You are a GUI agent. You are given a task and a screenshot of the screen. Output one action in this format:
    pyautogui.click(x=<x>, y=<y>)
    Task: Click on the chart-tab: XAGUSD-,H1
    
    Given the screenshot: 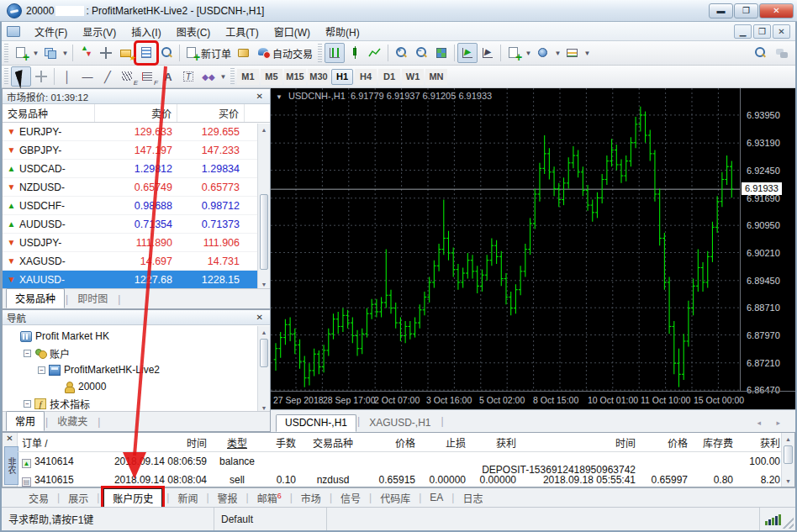 What is the action you would take?
    pyautogui.click(x=400, y=424)
    